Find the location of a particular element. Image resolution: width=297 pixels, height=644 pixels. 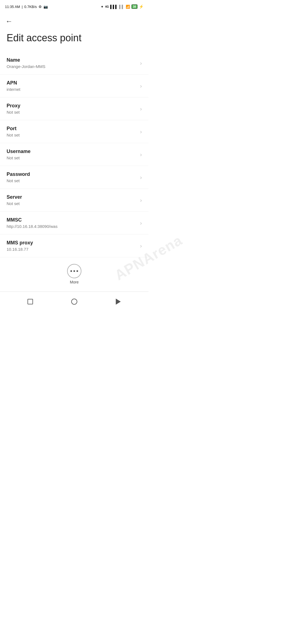

signal-bars2-icon: ▌▌ is located at coordinates (122, 7).